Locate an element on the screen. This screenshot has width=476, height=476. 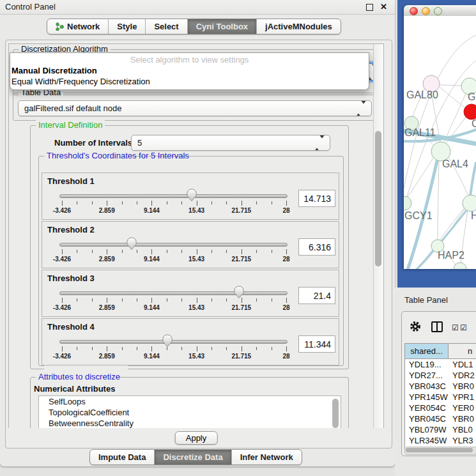
table-cell: YBR043C is located at coordinates (427, 386).